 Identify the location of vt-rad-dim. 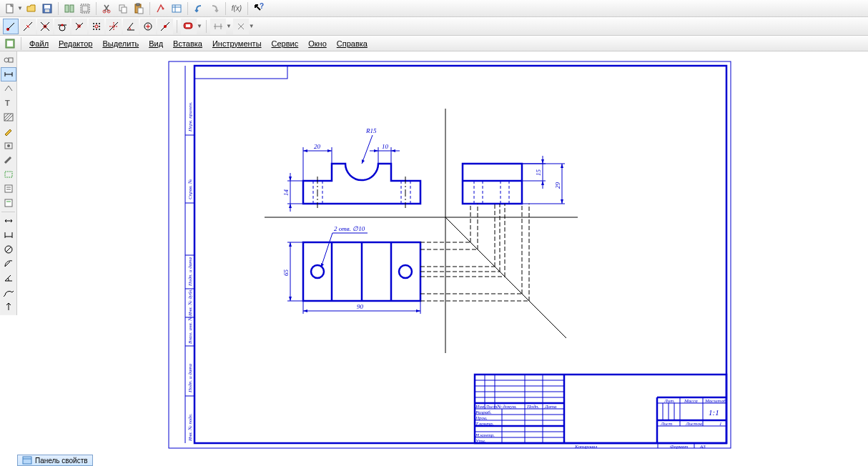
(9, 264).